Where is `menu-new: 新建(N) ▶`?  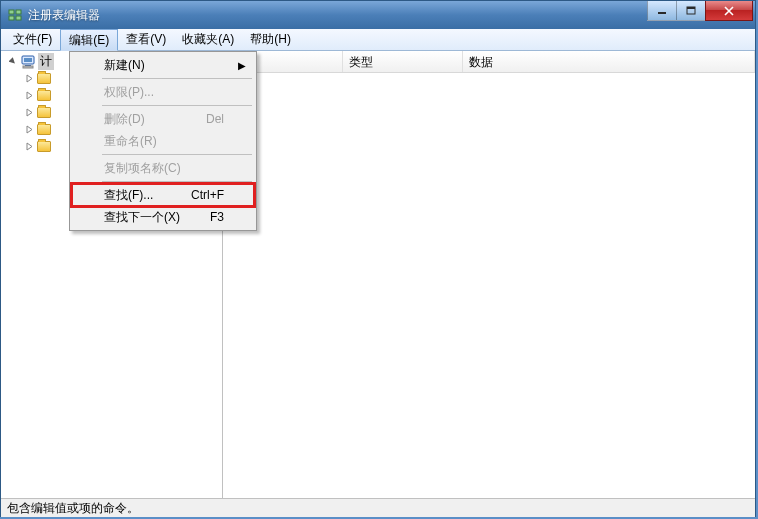 menu-new: 新建(N) ▶ is located at coordinates (163, 65).